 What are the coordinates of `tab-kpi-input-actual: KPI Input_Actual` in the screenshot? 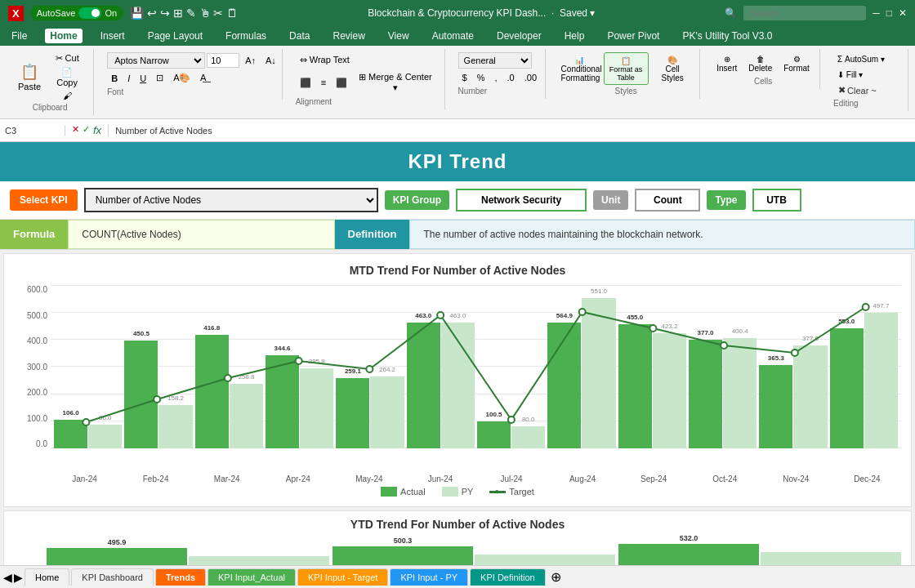 It's located at (252, 577).